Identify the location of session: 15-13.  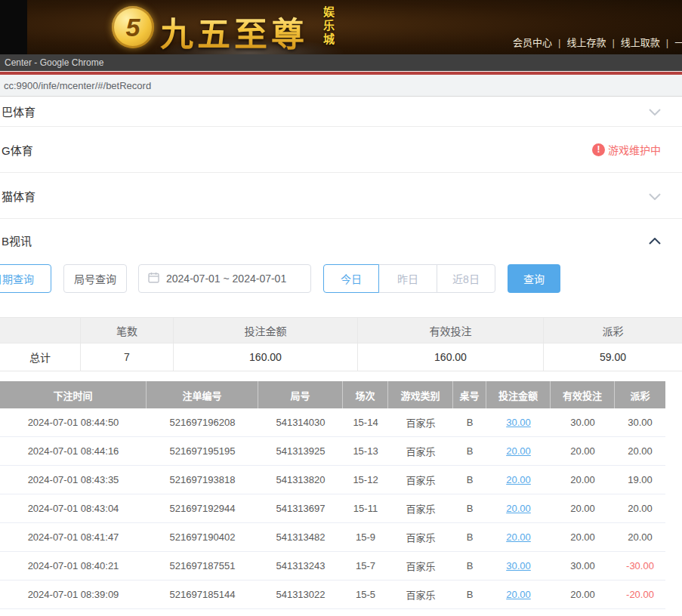
(366, 451).